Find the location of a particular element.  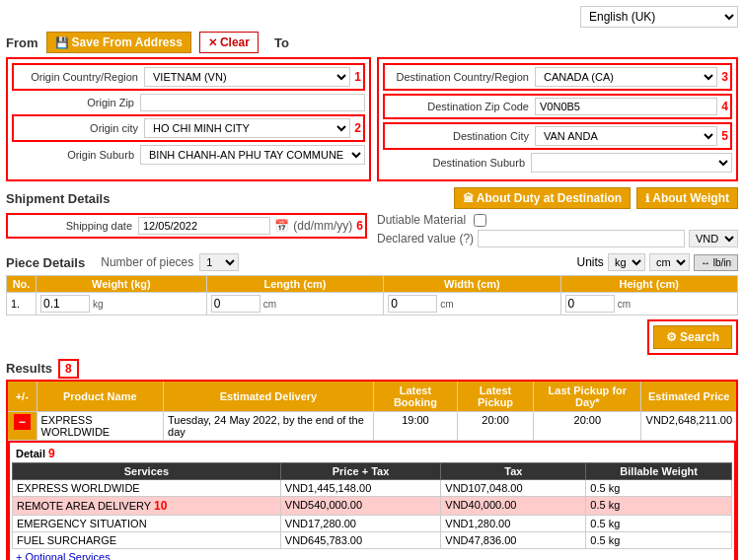

num-pieces-label: Number of pieces is located at coordinates (147, 262).